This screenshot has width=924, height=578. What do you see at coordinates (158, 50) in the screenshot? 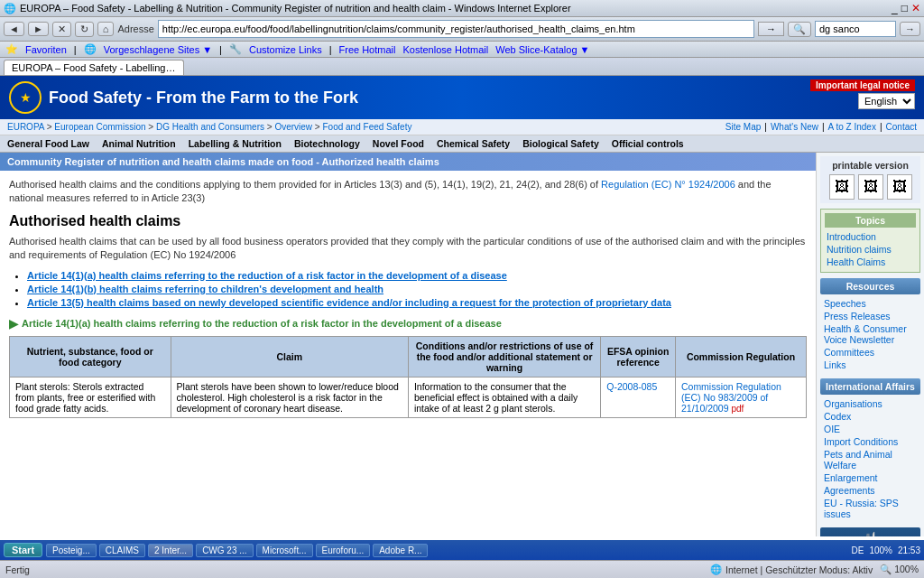
I see `suggested-sites-link: Vorgeschlagene Sites ▼` at bounding box center [158, 50].